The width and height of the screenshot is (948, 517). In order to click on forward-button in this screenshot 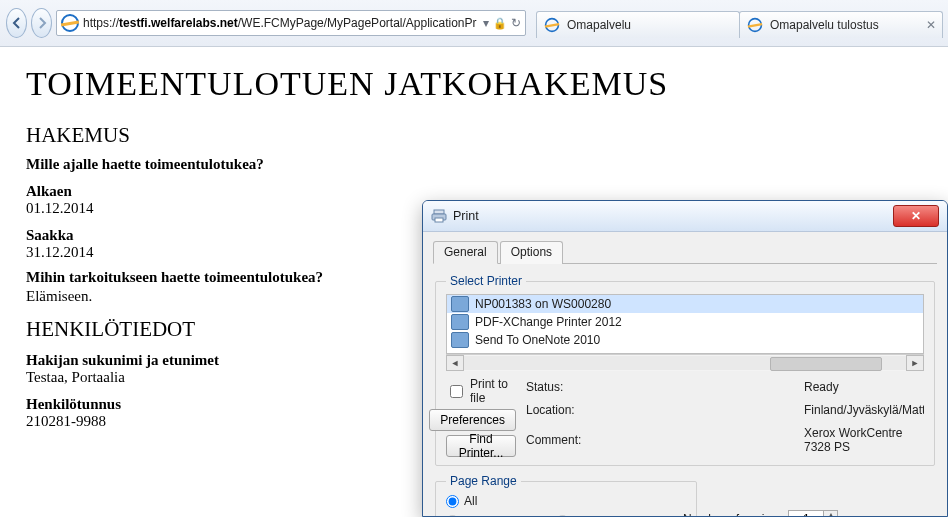, I will do `click(42, 23)`.